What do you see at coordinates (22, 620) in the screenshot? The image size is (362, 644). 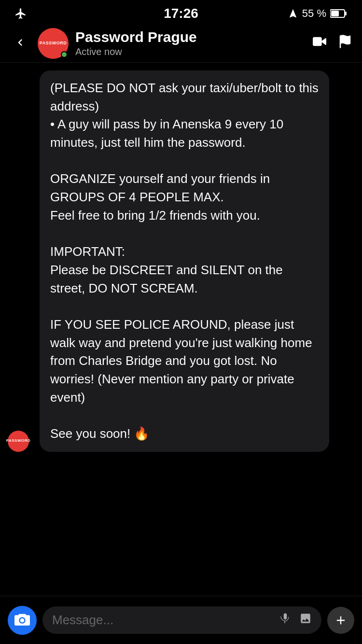 I see `camera-button` at bounding box center [22, 620].